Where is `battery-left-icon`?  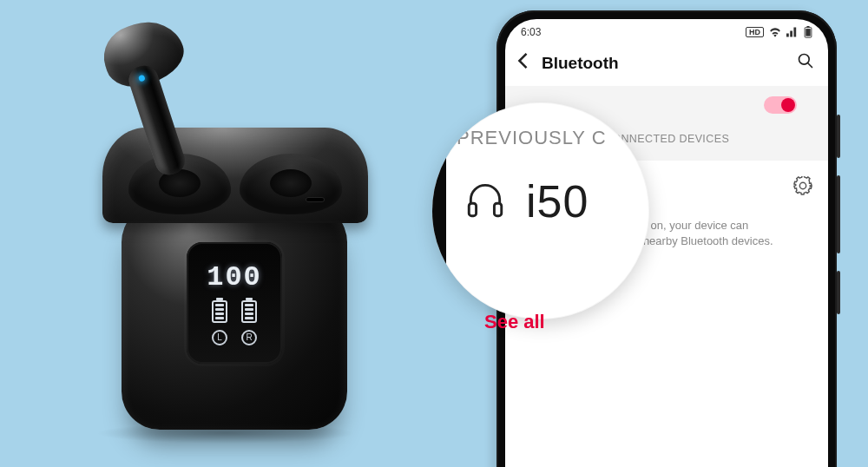 battery-left-icon is located at coordinates (220, 312).